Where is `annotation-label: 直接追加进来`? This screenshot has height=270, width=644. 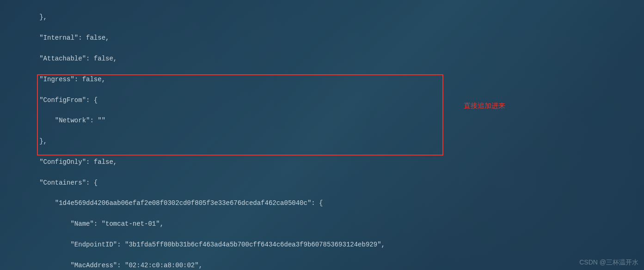 annotation-label: 直接追加进来 is located at coordinates (485, 106).